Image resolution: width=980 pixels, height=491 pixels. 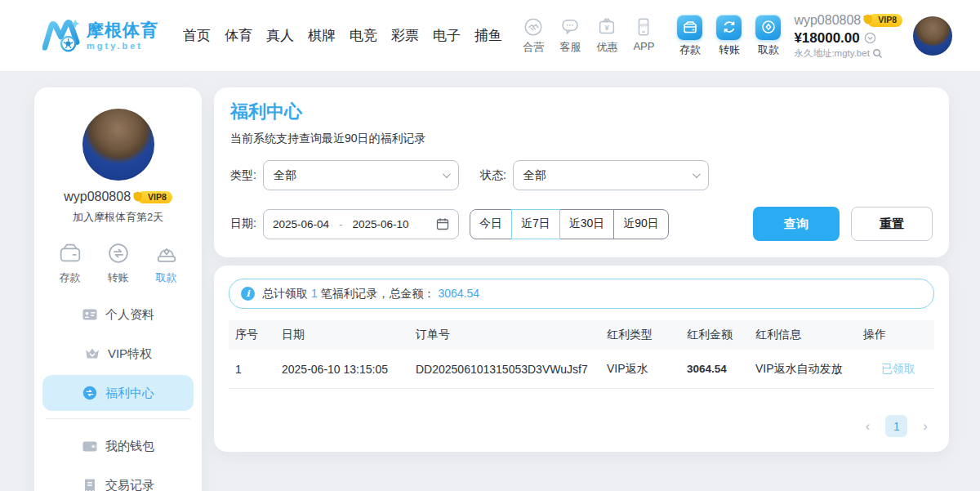 I want to click on nav-cards: 棋牌, so click(x=322, y=36).